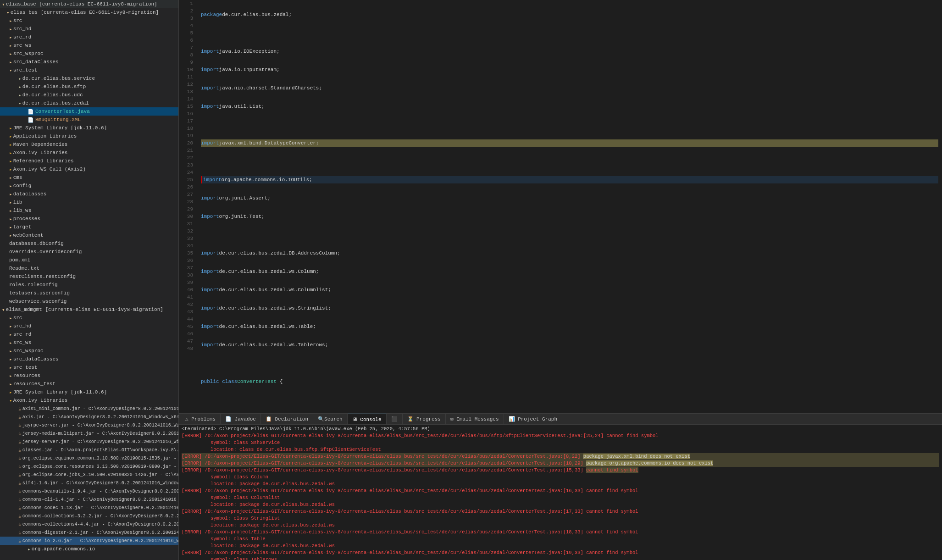 The image size is (942, 560). What do you see at coordinates (89, 277) in the screenshot?
I see `file-restclients: restClients.restConfig` at bounding box center [89, 277].